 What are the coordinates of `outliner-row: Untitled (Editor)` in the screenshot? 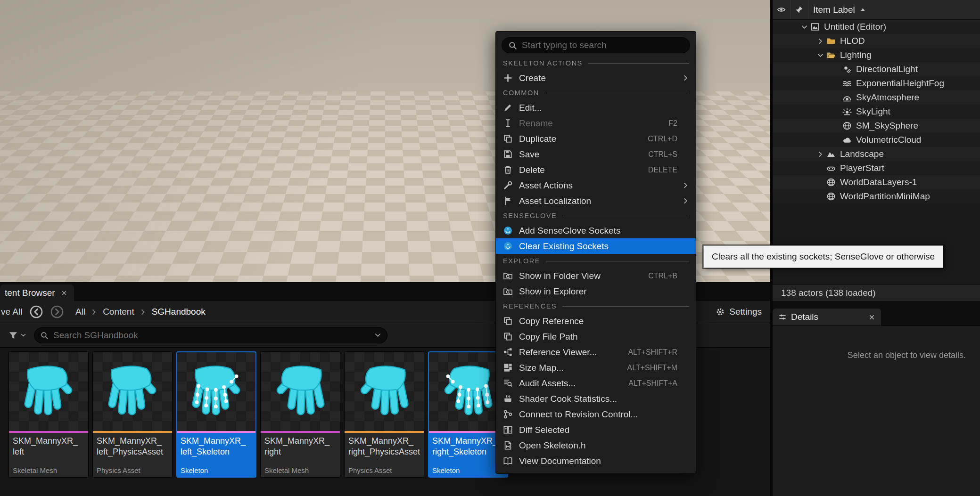 It's located at (876, 27).